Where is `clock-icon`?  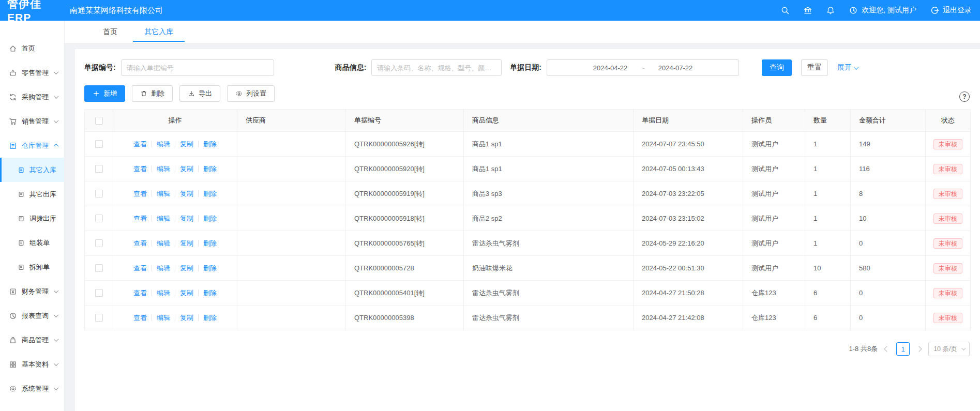
clock-icon is located at coordinates (853, 10).